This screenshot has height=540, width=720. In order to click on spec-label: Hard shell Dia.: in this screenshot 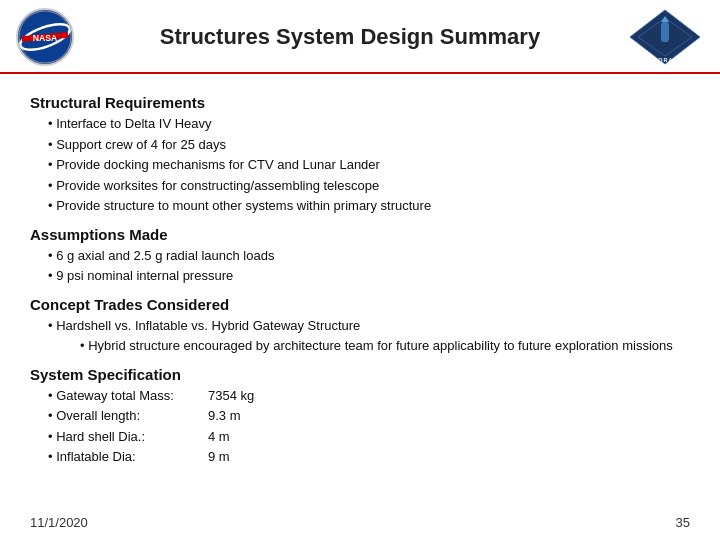, I will do `click(128, 437)`.